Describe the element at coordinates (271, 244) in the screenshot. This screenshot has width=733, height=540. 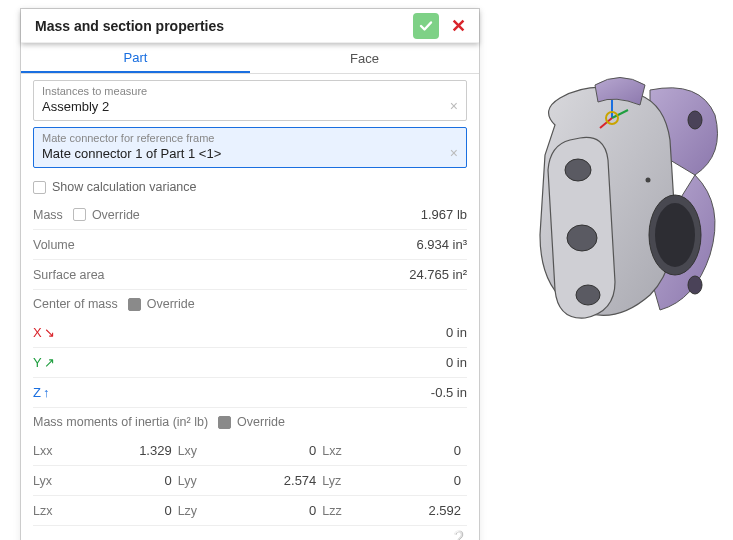
I see `volume-value: 6.934 in³` at that location.